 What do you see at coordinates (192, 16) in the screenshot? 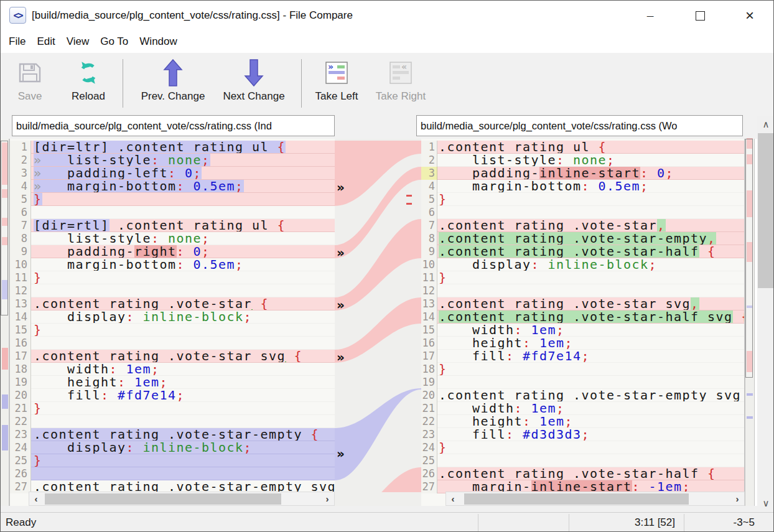
I see `window-title: [build/media_source/plg_content_vote/css…` at bounding box center [192, 16].